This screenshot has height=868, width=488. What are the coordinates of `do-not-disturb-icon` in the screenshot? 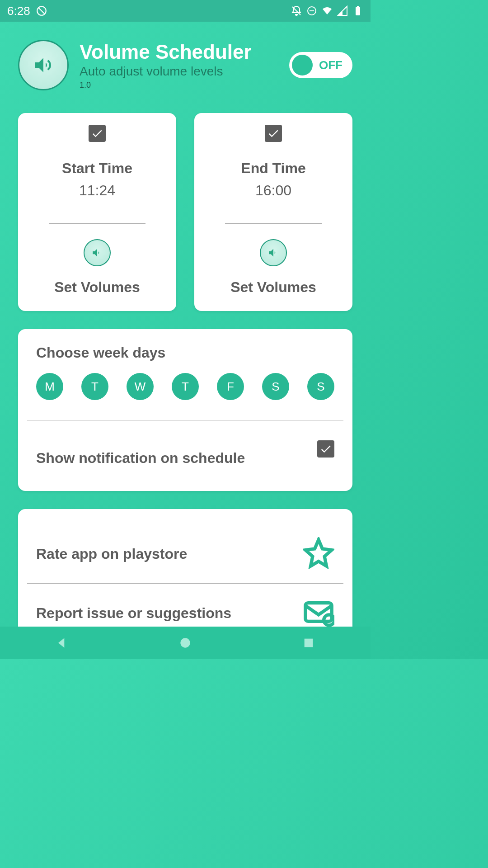 It's located at (42, 11).